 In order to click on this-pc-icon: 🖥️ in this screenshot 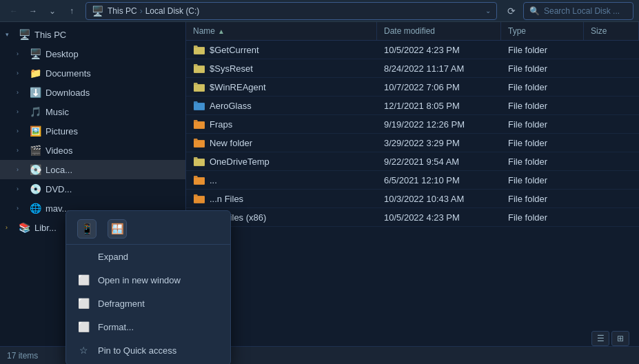, I will do `click(24, 34)`.